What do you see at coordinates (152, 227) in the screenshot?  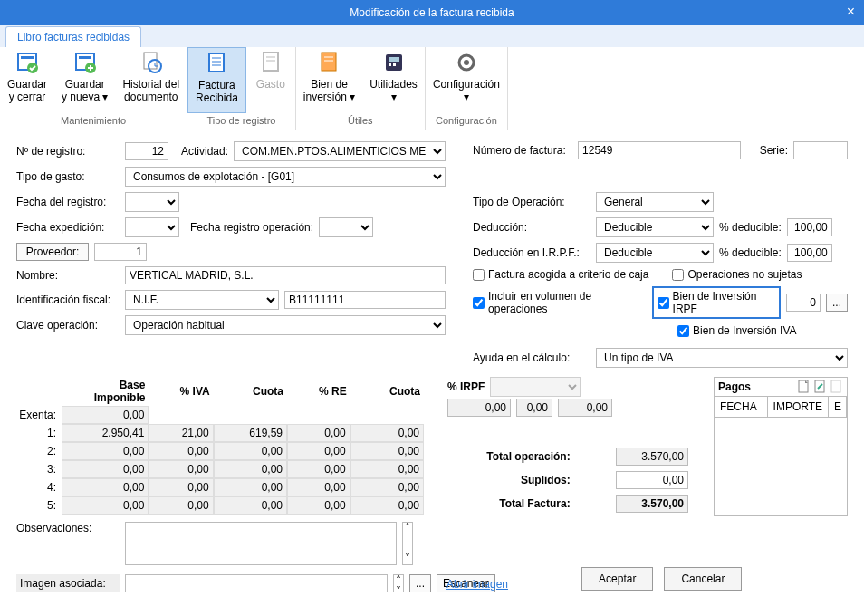 I see `fecha-exp-input` at bounding box center [152, 227].